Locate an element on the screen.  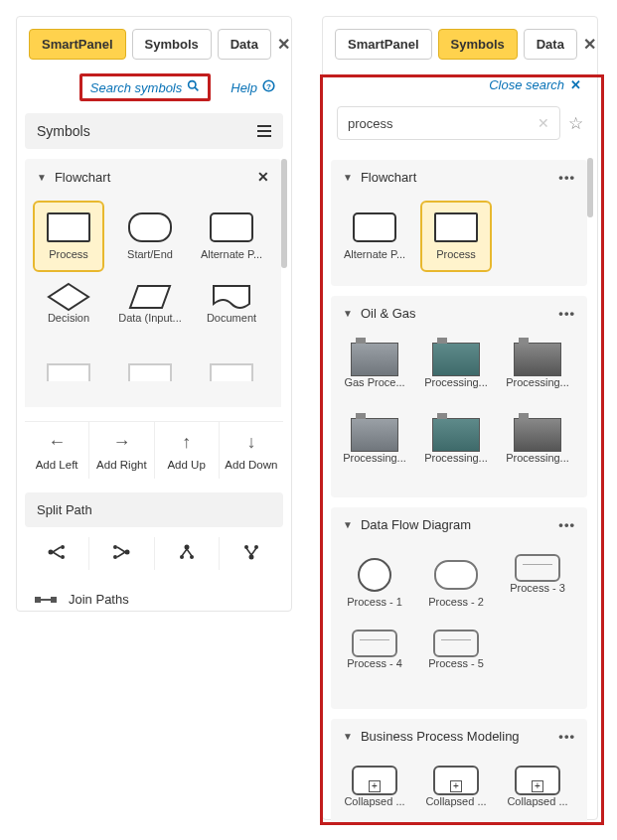
split-path-row is located at coordinates (154, 554).